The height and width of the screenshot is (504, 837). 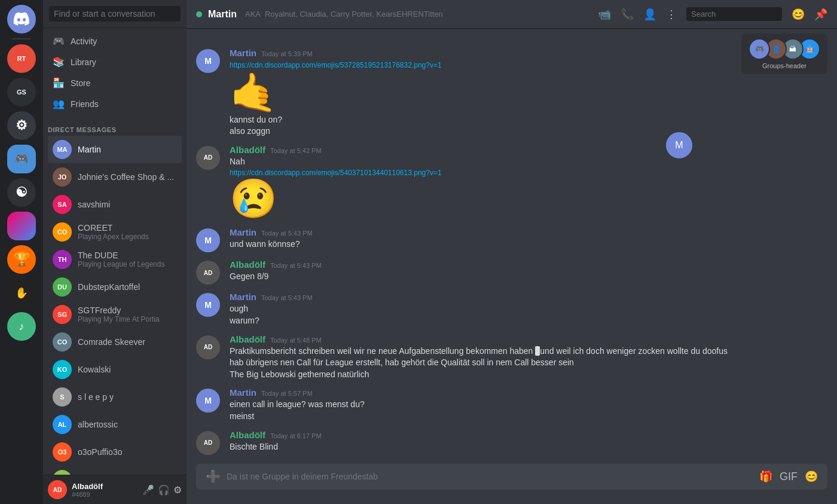 What do you see at coordinates (115, 424) in the screenshot?
I see `dm-item-albertossic: AL albertossic` at bounding box center [115, 424].